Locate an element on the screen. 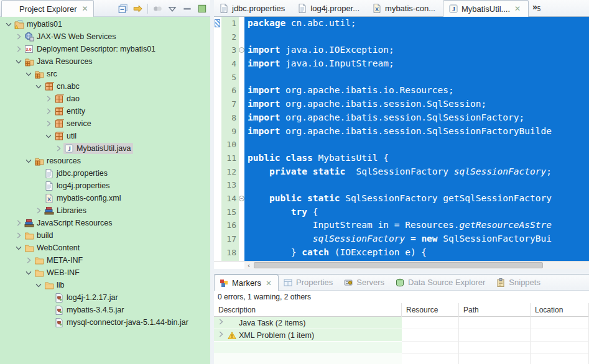 The height and width of the screenshot is (364, 589). tree-item-label: mybatis-3.4.5.jar is located at coordinates (95, 310).